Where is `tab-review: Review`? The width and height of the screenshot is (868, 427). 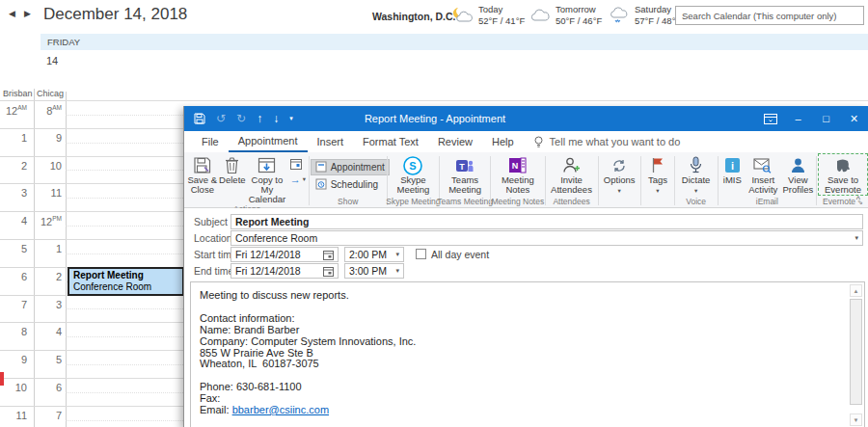 tab-review: Review is located at coordinates (455, 142).